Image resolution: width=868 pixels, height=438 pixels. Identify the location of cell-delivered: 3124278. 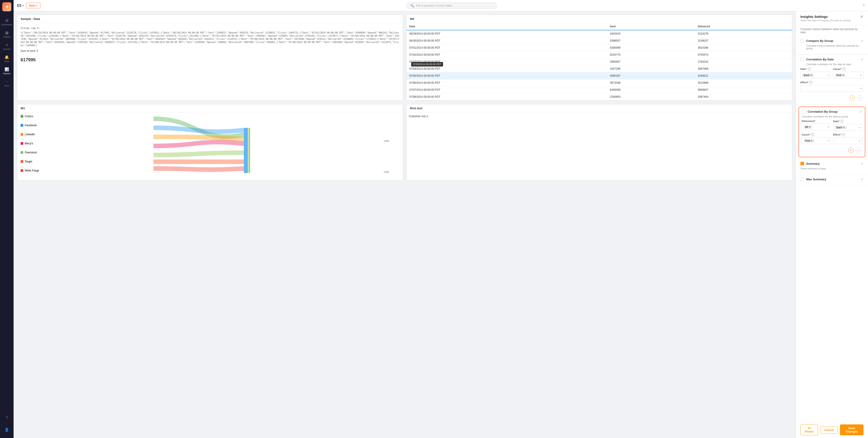
(743, 34).